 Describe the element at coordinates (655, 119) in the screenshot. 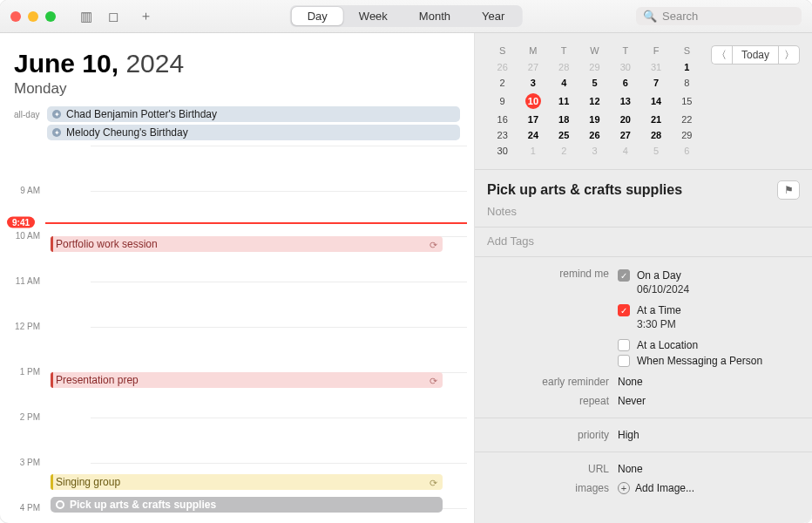

I see `minical-day: 21` at that location.